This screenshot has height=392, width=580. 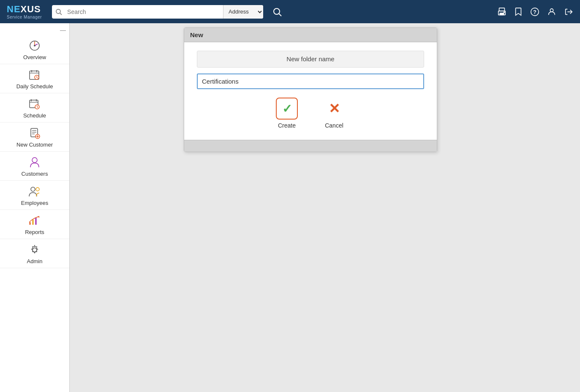 What do you see at coordinates (535, 12) in the screenshot?
I see `help-icon: ?` at bounding box center [535, 12].